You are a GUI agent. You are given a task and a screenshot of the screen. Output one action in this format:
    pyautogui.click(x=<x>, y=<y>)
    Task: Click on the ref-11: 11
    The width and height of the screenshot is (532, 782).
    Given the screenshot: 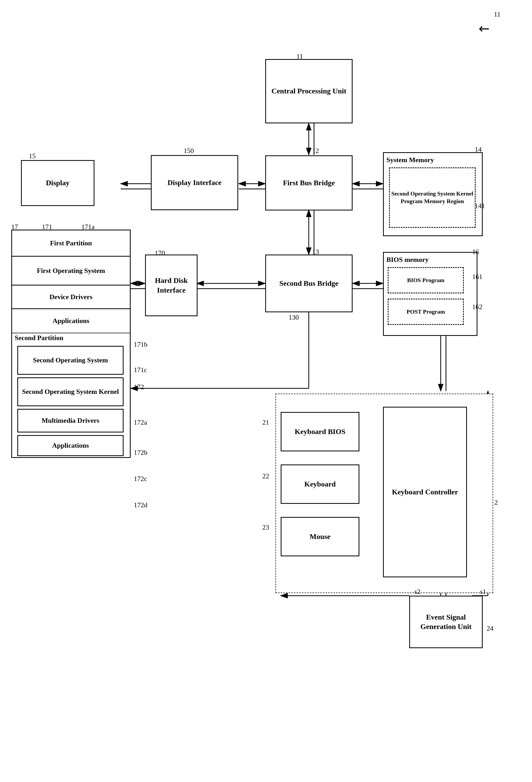 What is the action you would take?
    pyautogui.click(x=300, y=57)
    